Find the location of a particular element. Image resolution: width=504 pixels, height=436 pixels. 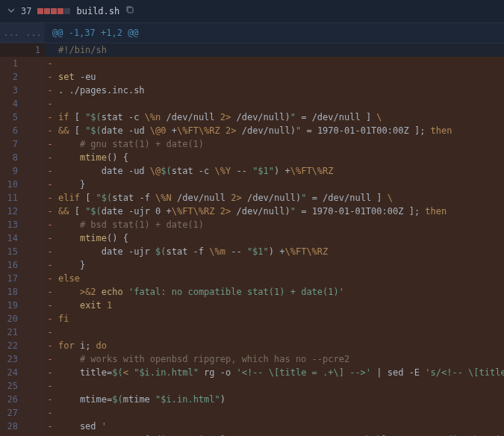

old-line-number: 15 is located at coordinates (11, 252).